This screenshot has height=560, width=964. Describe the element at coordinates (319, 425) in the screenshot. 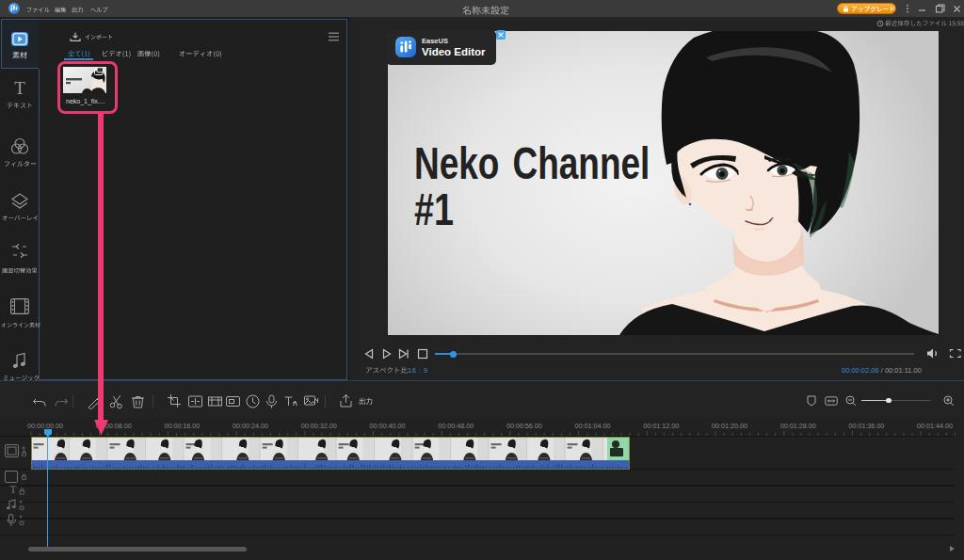

I see `svg-text: 00:00:32.00` at that location.